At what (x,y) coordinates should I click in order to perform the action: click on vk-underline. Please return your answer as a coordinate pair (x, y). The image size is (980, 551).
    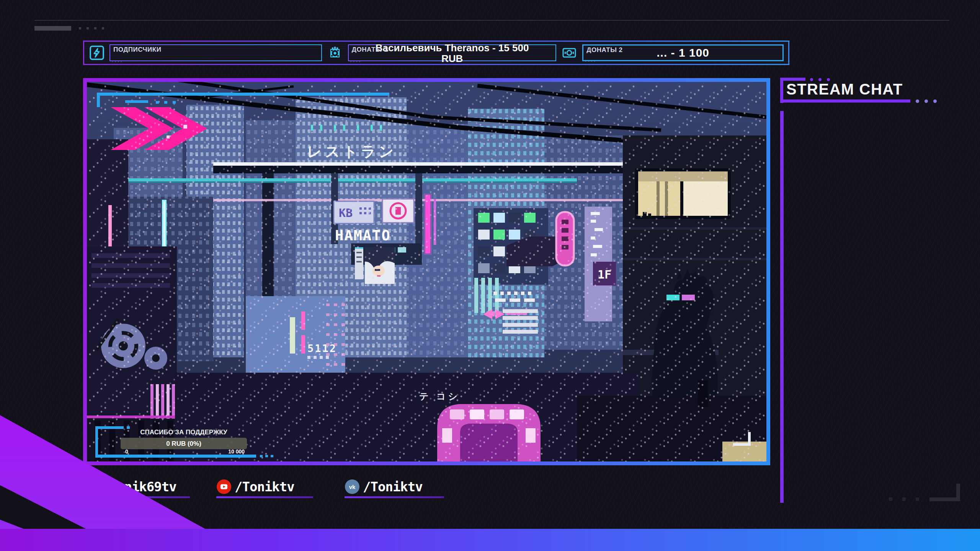
    Looking at the image, I should click on (394, 497).